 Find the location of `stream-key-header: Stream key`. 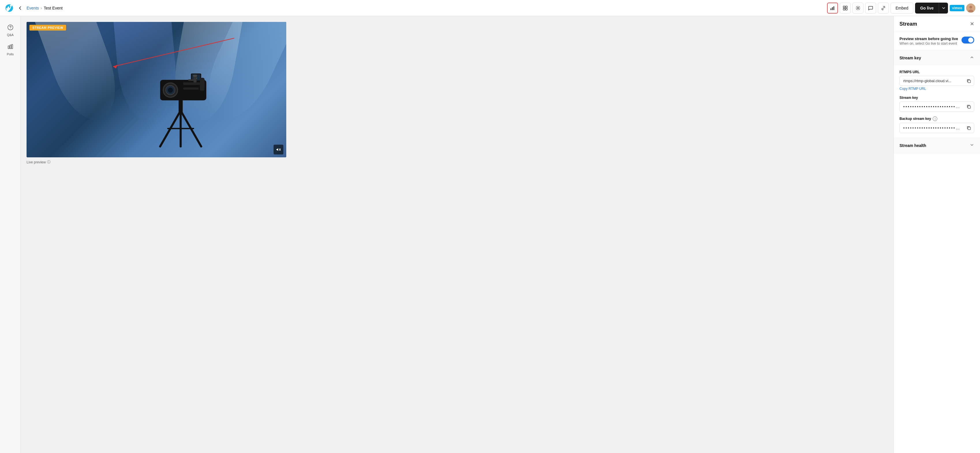

stream-key-header: Stream key is located at coordinates (937, 58).